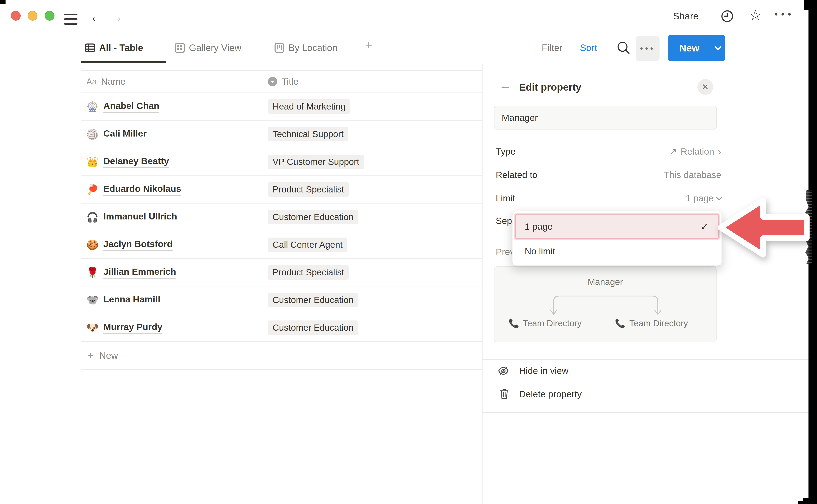 The height and width of the screenshot is (504, 817). I want to click on dropdown-option-1-page: 1 page ✓, so click(617, 227).